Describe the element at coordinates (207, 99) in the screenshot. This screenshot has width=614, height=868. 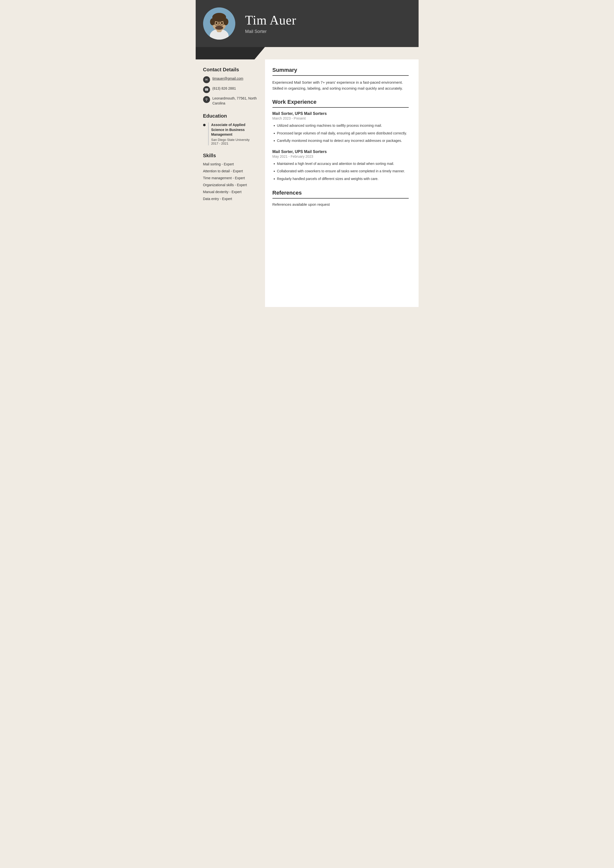
I see `location-icon: ⚲` at that location.